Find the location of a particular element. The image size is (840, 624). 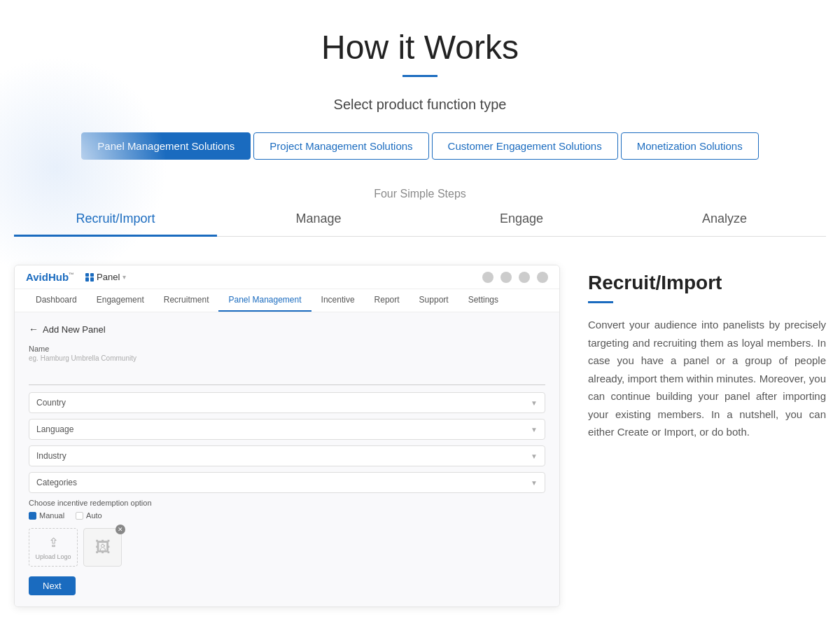

name-hint: eg. Hamburg Umbrella Community is located at coordinates (287, 359).